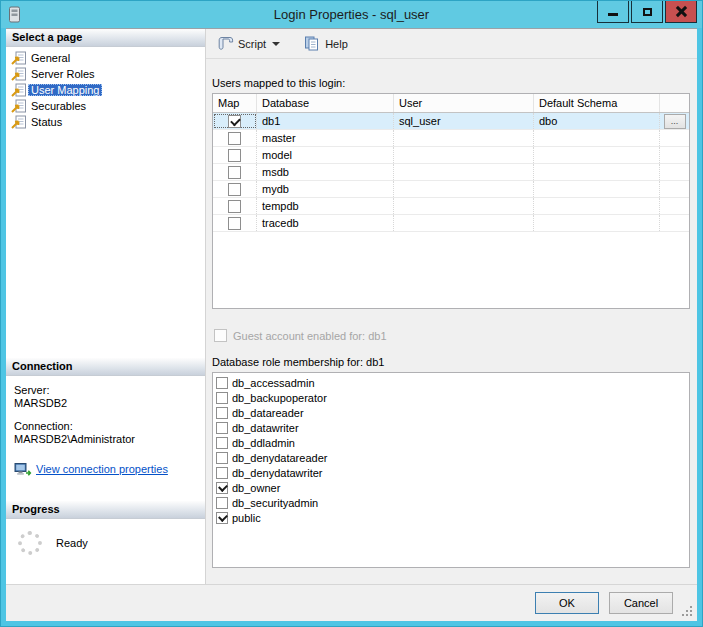 The width and height of the screenshot is (703, 627). What do you see at coordinates (326, 223) in the screenshot?
I see `database-cell: tracedb` at bounding box center [326, 223].